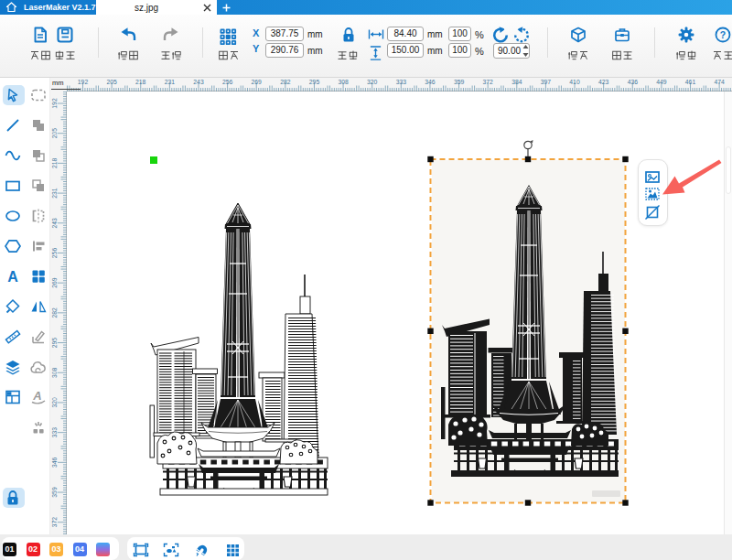  I want to click on svg-text: 384, so click(517, 82).